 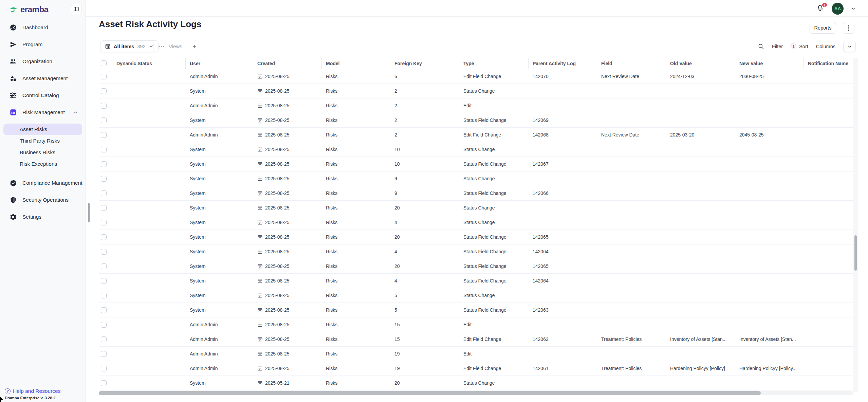 I want to click on logo: eramba, so click(x=43, y=10).